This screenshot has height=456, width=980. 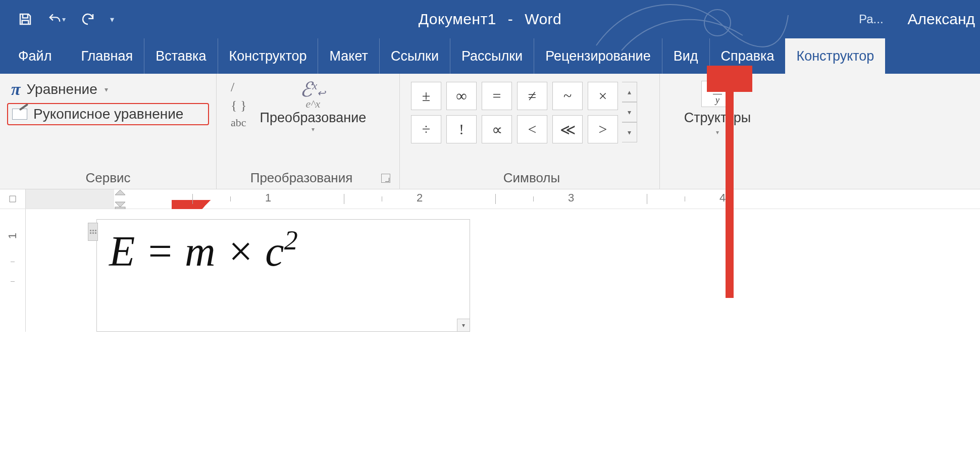 I want to click on equation-placeholder: E = m × c2 ▾, so click(x=283, y=276).